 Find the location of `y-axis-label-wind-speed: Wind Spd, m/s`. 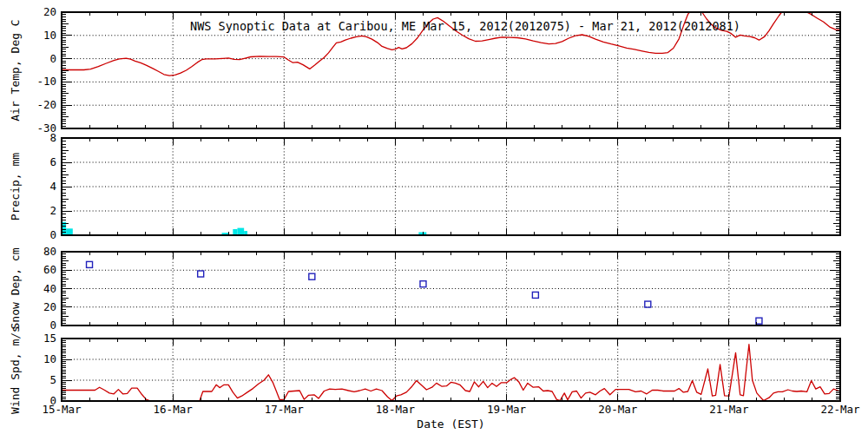

y-axis-label-wind-speed: Wind Spd, m/s is located at coordinates (16, 370).